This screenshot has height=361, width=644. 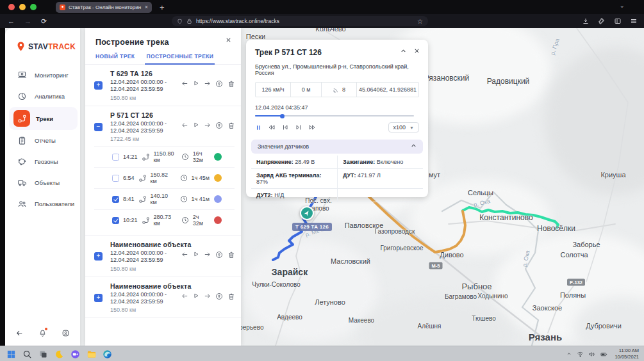 What do you see at coordinates (42, 76) in the screenshot?
I see `sidebar-item-мониторинг: Мониторинг` at bounding box center [42, 76].